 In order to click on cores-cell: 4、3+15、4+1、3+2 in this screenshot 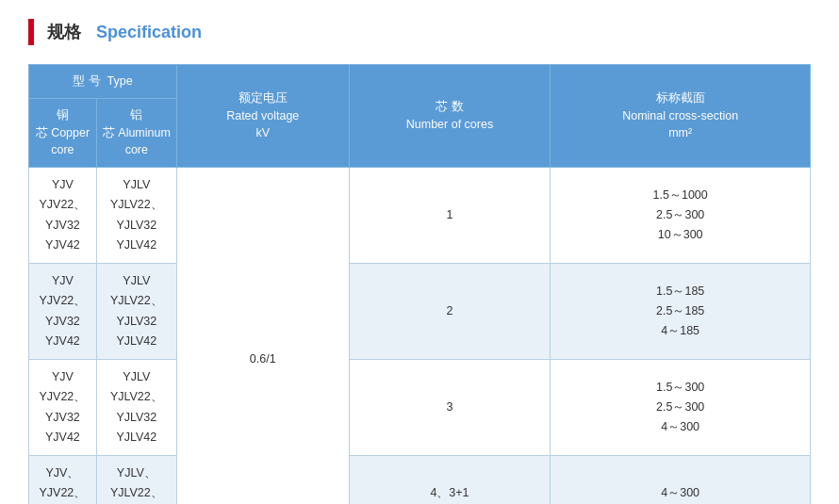, I will do `click(450, 480)`.